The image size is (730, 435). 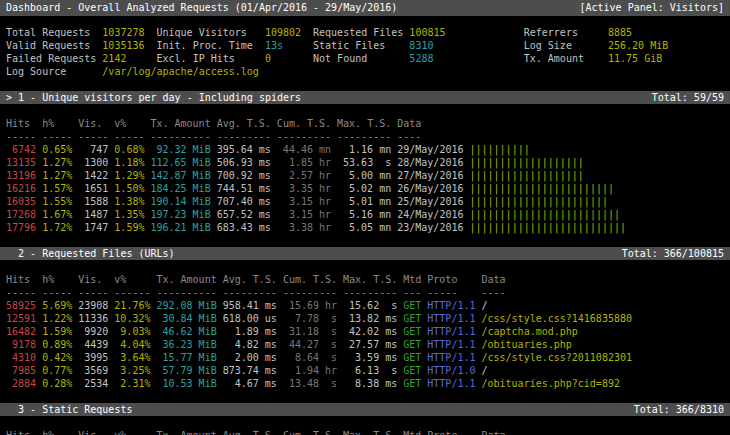 What do you see at coordinates (365, 344) in the screenshot?
I see `table-row: 91780.89%44394.04%36.23 MiB4.82 ms44.27 …` at bounding box center [365, 344].